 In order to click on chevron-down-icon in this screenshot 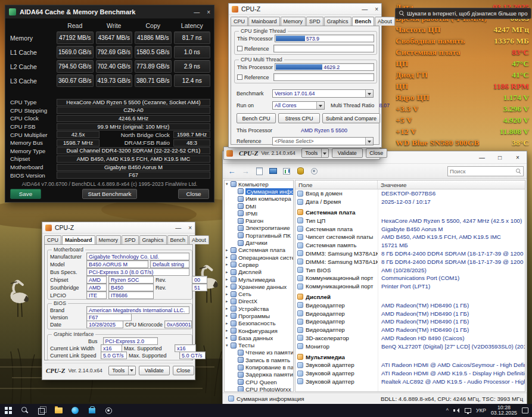, I will do `click(325, 153)`.